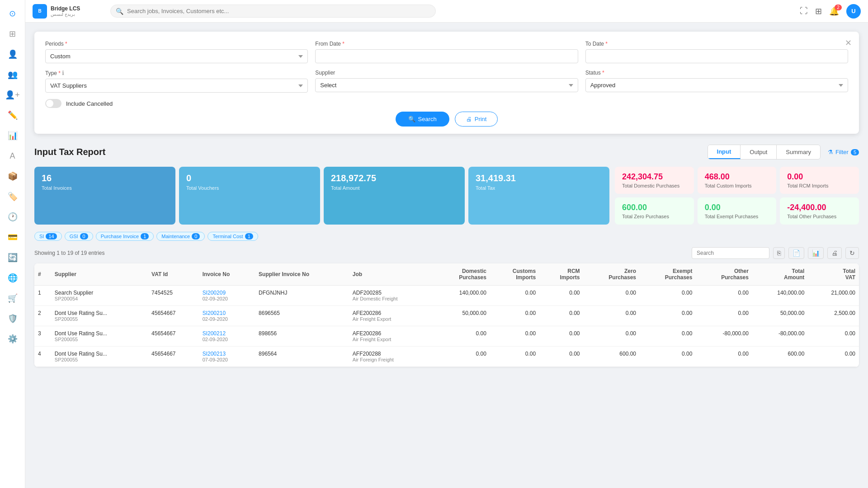 The image size is (868, 488). I want to click on sidebar-add-user: 👤+, so click(13, 95).